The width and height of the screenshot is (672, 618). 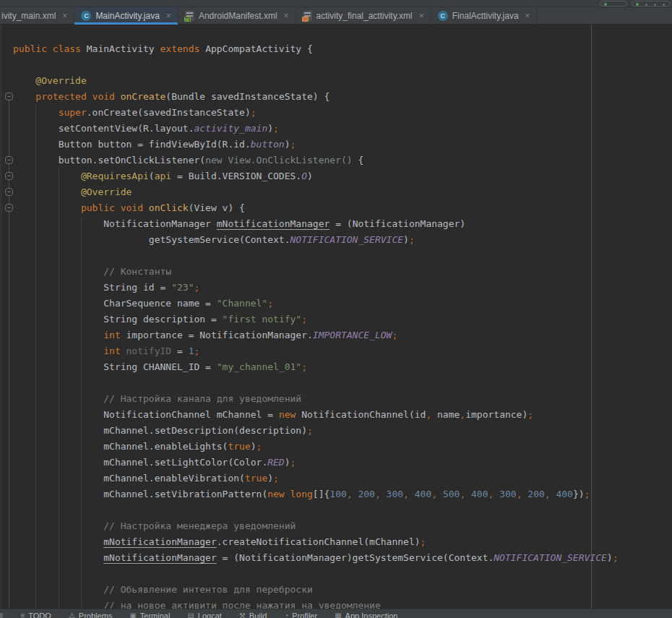 What do you see at coordinates (239, 176) in the screenshot?
I see `code-token: = Build.VERSION_CODES.` at bounding box center [239, 176].